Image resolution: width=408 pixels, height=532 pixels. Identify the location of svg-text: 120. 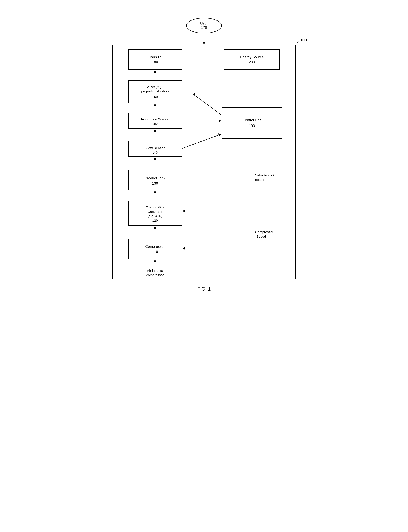
(155, 221).